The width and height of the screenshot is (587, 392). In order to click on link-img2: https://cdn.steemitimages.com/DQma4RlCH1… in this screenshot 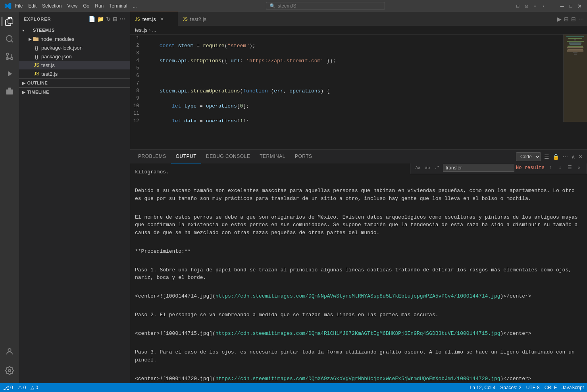, I will do `click(358, 333)`.